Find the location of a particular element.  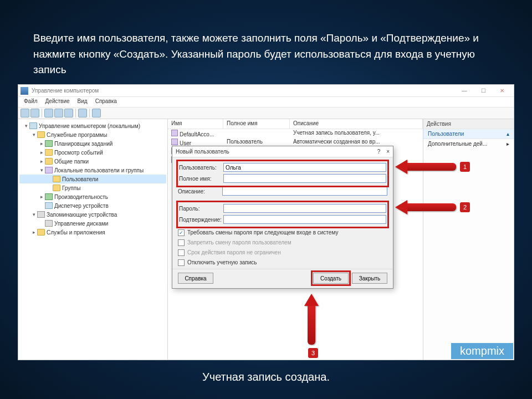

close-dialog-button: Закрыть is located at coordinates (370, 278).